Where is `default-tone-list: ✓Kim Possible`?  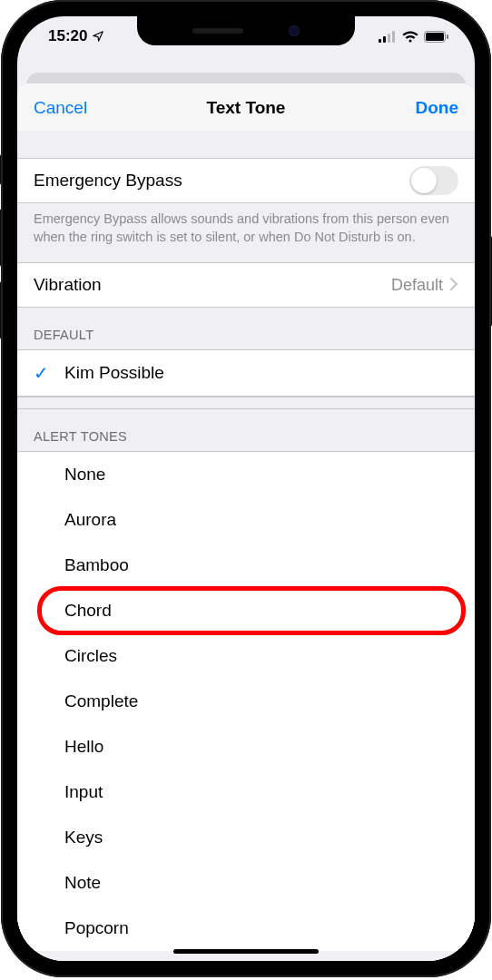
default-tone-list: ✓Kim Possible is located at coordinates (246, 373).